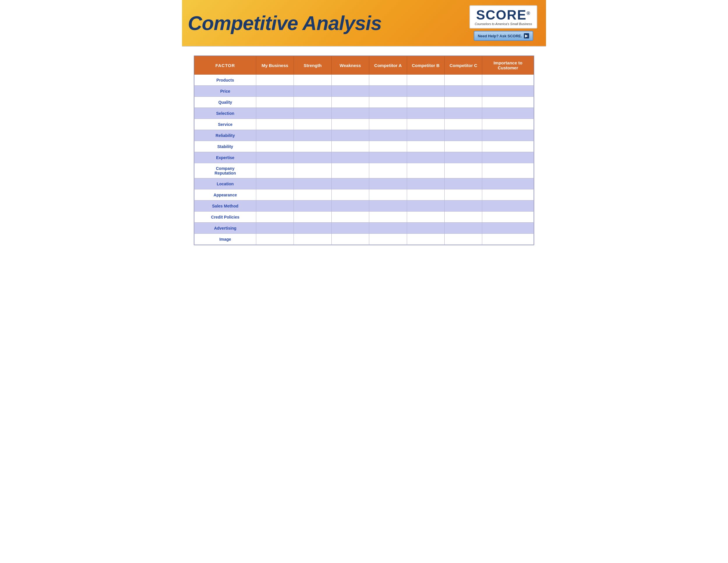 This screenshot has width=728, height=563. Describe the element at coordinates (225, 228) in the screenshot. I see `factor-label-cell: Advertising` at that location.